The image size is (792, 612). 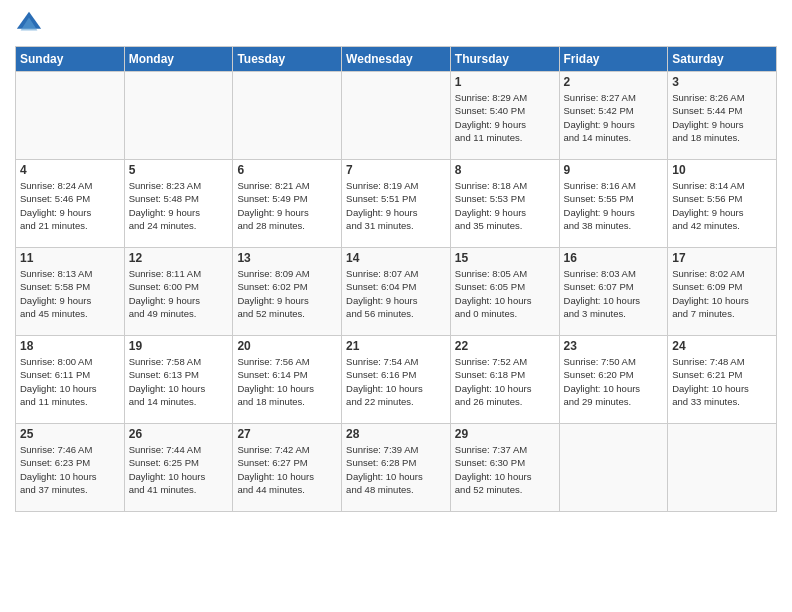 What do you see at coordinates (722, 380) in the screenshot?
I see `day-cell: 24Sunrise: 7:48 AM Sunset: 6:21 PM Dayli…` at bounding box center [722, 380].